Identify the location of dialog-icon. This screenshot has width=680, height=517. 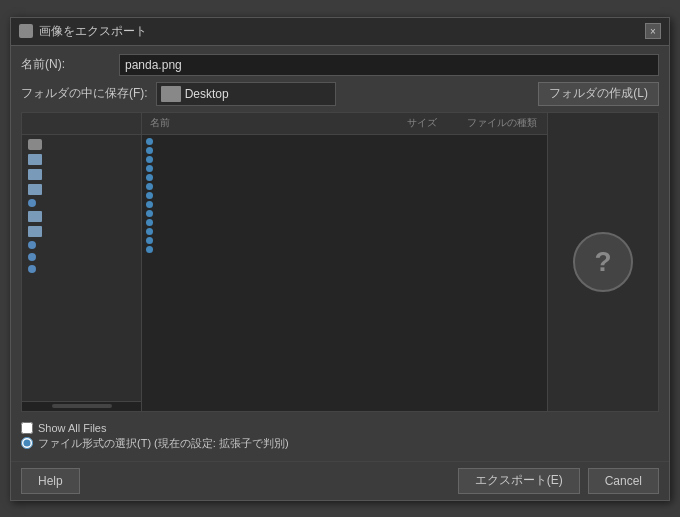
(26, 31).